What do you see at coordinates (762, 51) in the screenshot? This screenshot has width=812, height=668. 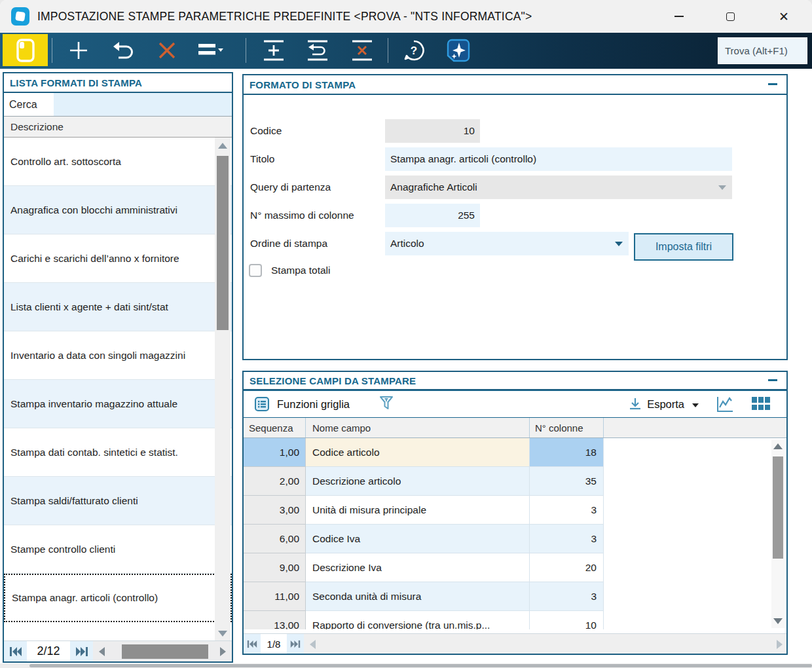 I see `find-box` at bounding box center [762, 51].